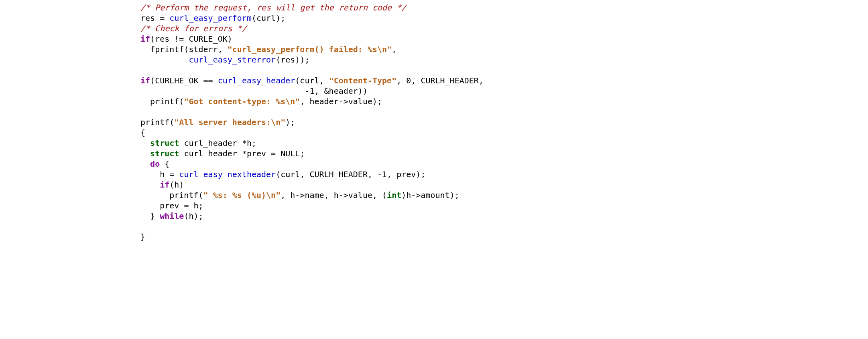  What do you see at coordinates (155, 164) in the screenshot?
I see `code-line: do {` at bounding box center [155, 164].